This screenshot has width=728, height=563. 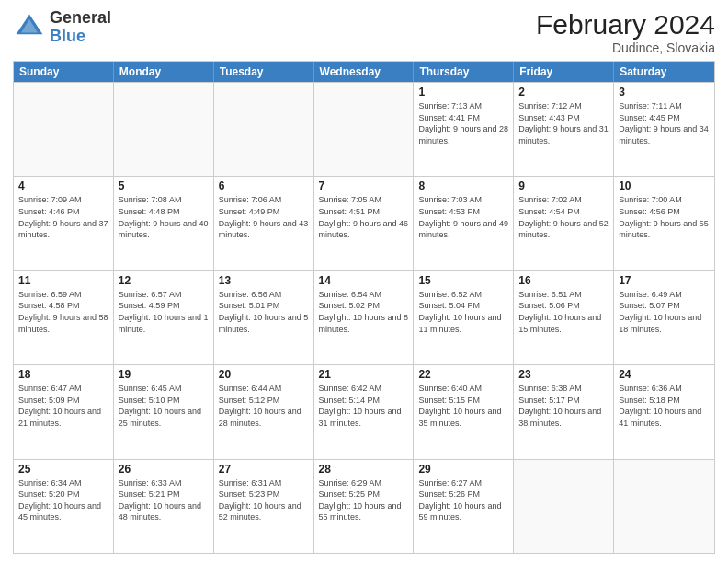 I want to click on day-info: Sunrise: 6:29 AM Sunset: 5:25 PM Dayligh…, so click(x=364, y=500).